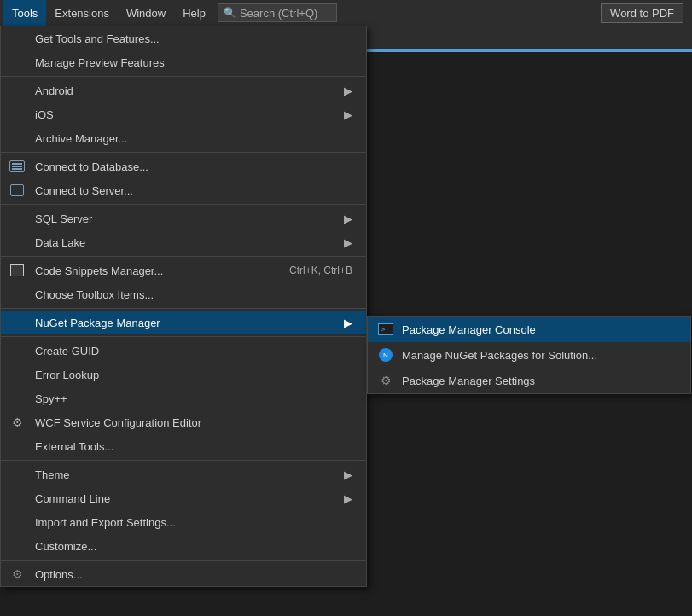  I want to click on nuget-submenu: Package Manager Console N Manage NuGet P…, so click(529, 355).